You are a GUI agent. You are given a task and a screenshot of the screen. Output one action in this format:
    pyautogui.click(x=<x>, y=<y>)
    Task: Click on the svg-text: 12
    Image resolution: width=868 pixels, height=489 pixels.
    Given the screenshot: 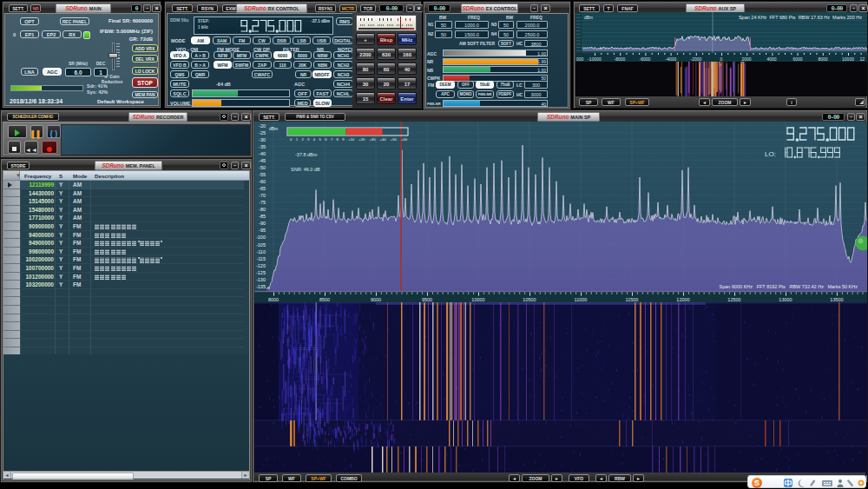 What is the action you would take?
    pyautogui.click(x=862, y=59)
    